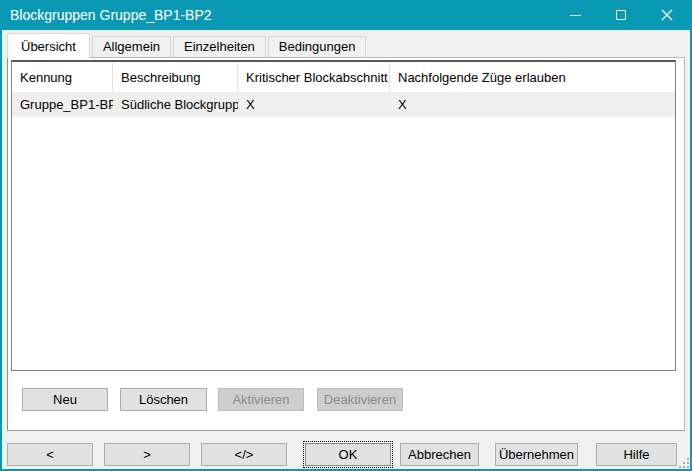  I want to click on cell-kennung: Gruppe_BP1-BP2, so click(62, 104).